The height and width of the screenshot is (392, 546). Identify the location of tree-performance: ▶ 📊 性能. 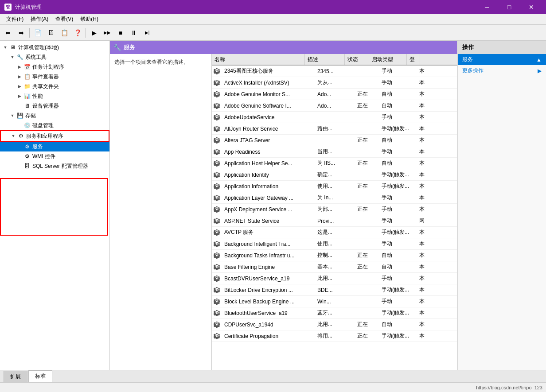
(55, 96).